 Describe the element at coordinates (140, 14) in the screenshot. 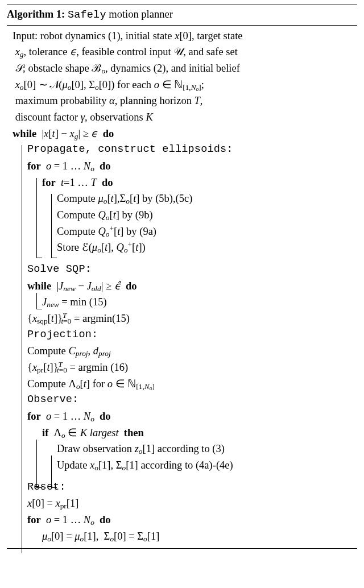

I see `algo-title-rest: motion planner` at that location.